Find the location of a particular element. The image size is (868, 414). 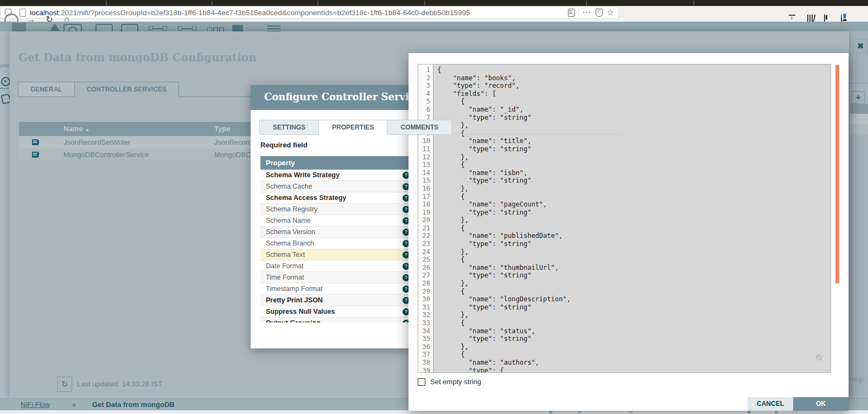

line-number: 27 is located at coordinates (424, 275).